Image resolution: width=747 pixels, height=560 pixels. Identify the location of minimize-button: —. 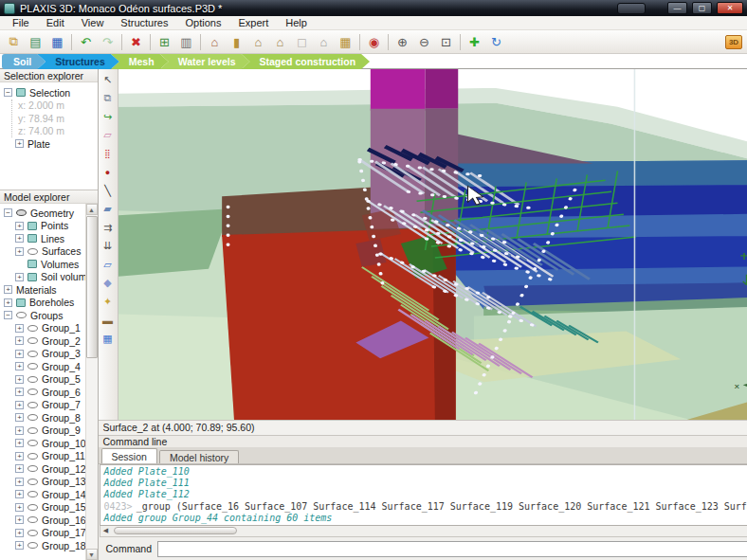
(677, 8).